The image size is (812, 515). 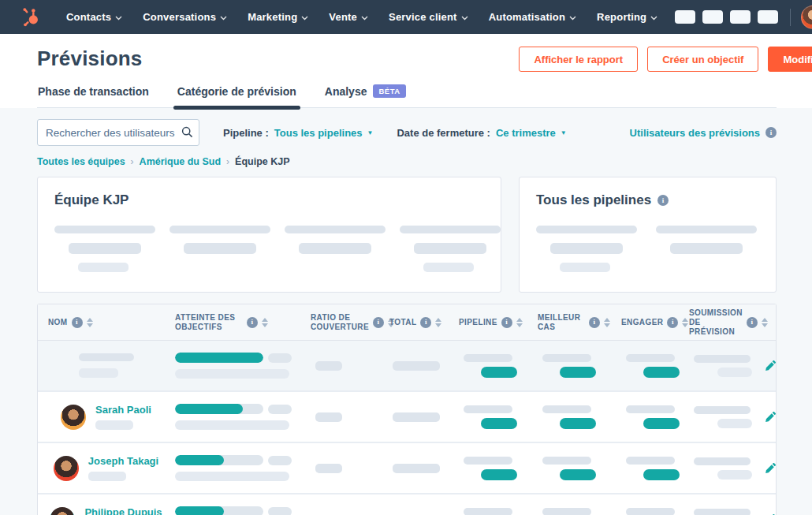 I want to click on best-case-cell, so click(x=568, y=511).